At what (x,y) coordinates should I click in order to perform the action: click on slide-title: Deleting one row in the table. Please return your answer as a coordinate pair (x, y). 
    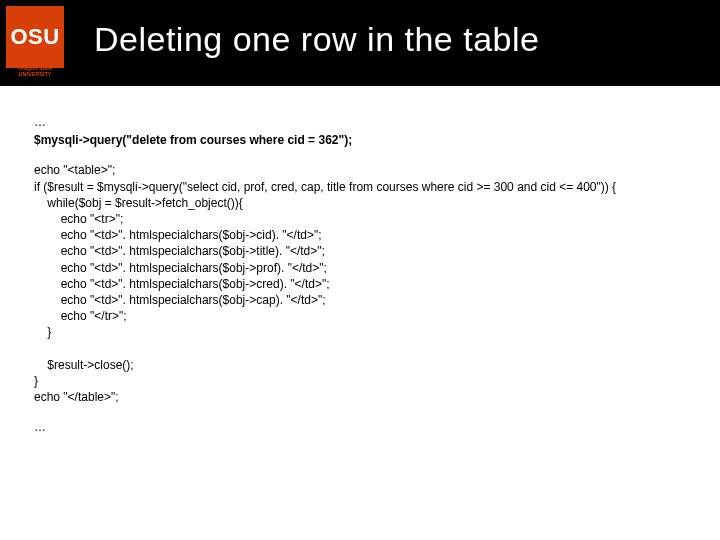
    Looking at the image, I should click on (316, 40).